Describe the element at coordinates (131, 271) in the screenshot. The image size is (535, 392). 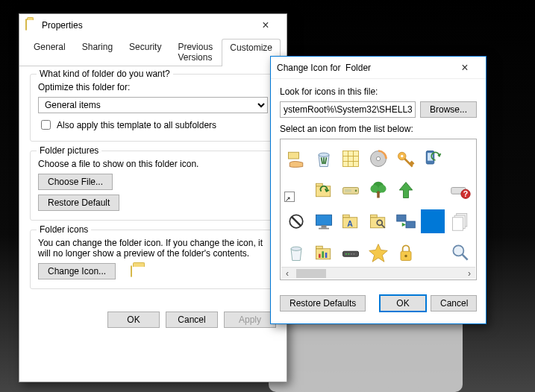
I see `current-folder-icon` at that location.